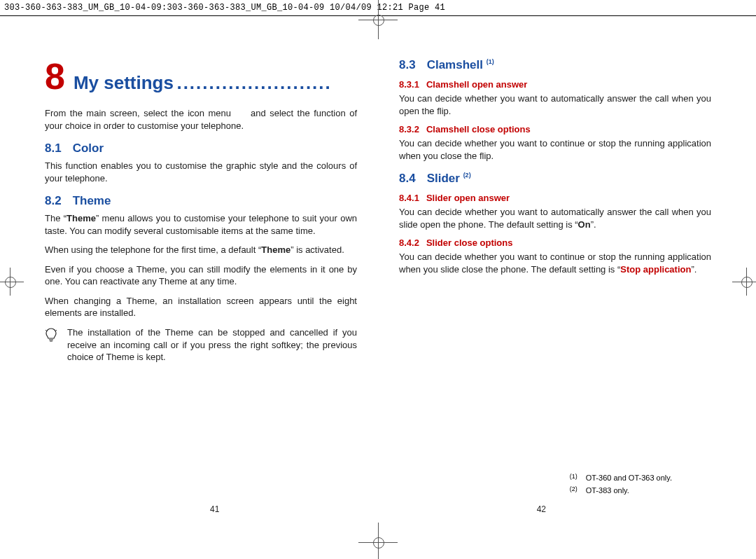 This screenshot has height=559, width=756. I want to click on lightbulb-icon, so click(51, 336).